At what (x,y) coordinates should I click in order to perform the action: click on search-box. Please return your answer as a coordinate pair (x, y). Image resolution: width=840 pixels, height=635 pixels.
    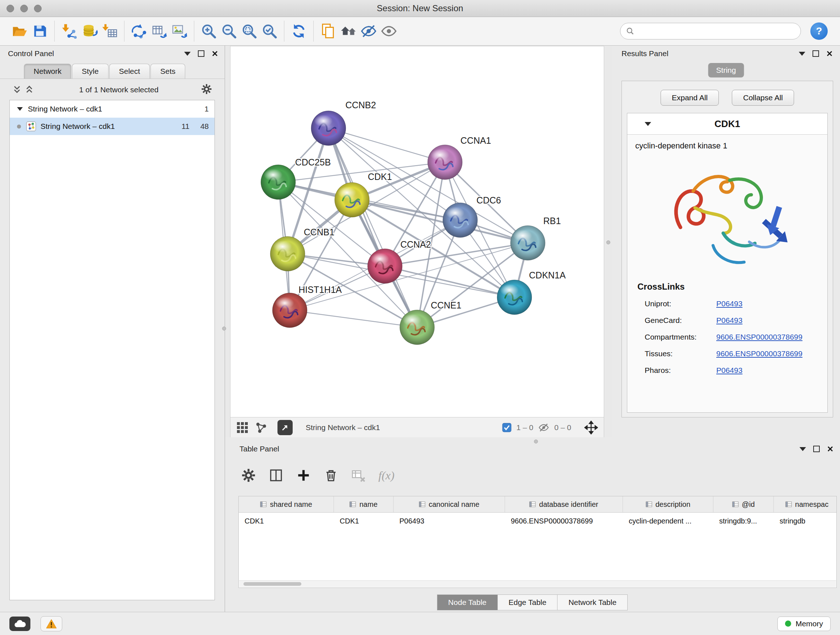
    Looking at the image, I should click on (711, 31).